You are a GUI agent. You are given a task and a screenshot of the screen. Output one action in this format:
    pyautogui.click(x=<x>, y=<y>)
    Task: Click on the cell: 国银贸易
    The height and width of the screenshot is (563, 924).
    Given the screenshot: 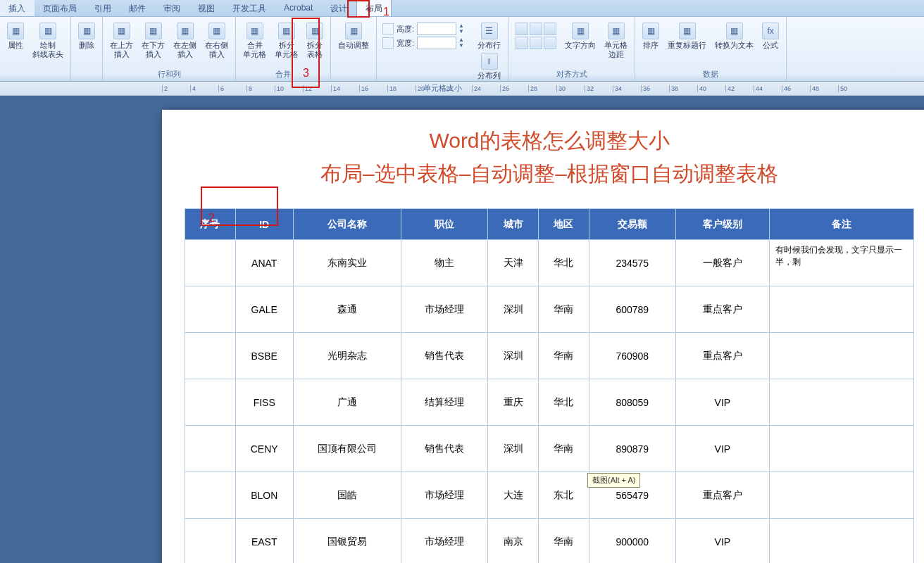 What is the action you would take?
    pyautogui.click(x=347, y=541)
    